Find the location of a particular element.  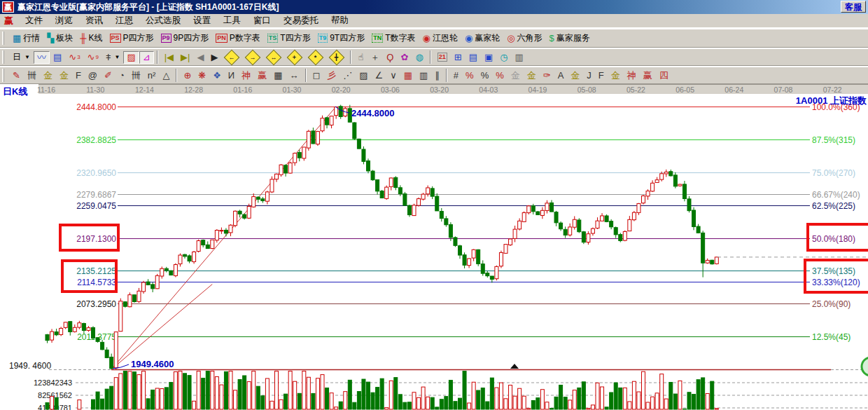

9p-square-button: P99P四方形 is located at coordinates (185, 38).